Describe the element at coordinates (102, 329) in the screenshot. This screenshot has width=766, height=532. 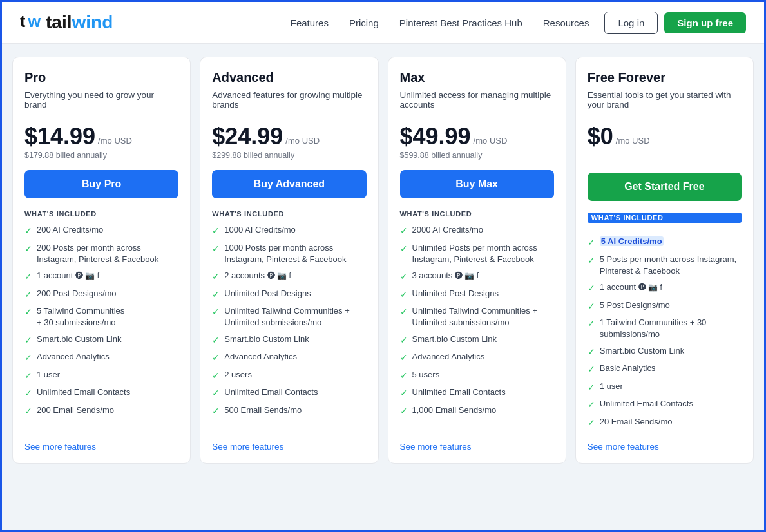
I see `feature-list-pro: ✓200 AI Credits/mo ✓200 Posts per month …` at that location.